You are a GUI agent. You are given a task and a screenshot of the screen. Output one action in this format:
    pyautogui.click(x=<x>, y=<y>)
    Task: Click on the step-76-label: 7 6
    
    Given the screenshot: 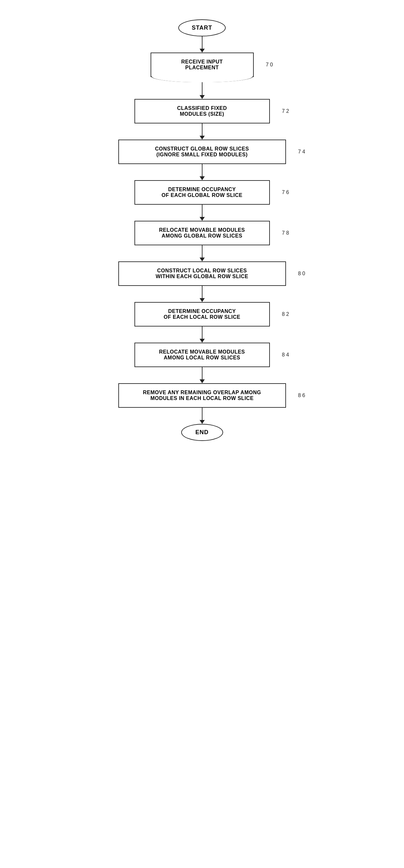 What is the action you would take?
    pyautogui.click(x=285, y=192)
    